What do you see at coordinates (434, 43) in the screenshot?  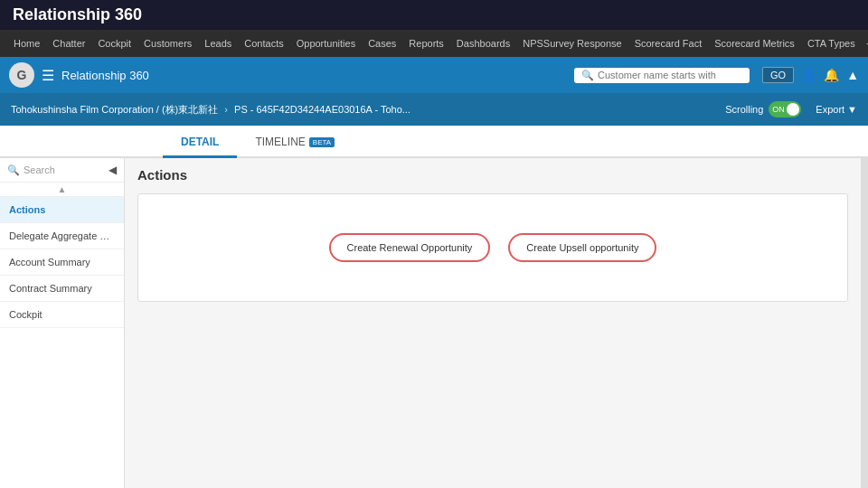 I see `nav-bar: HomeChatterCockpitCustomersLeadsContacts…` at bounding box center [434, 43].